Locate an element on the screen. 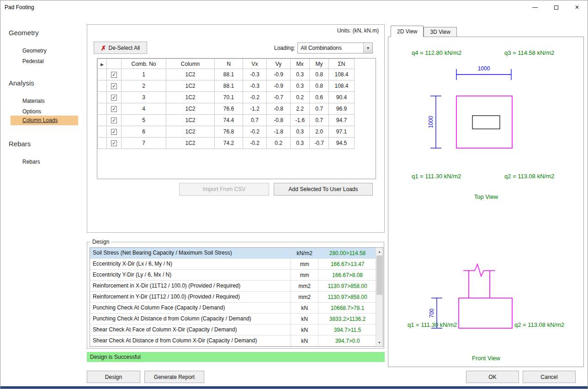 The height and width of the screenshot is (389, 588). ok-button: OK is located at coordinates (493, 377).